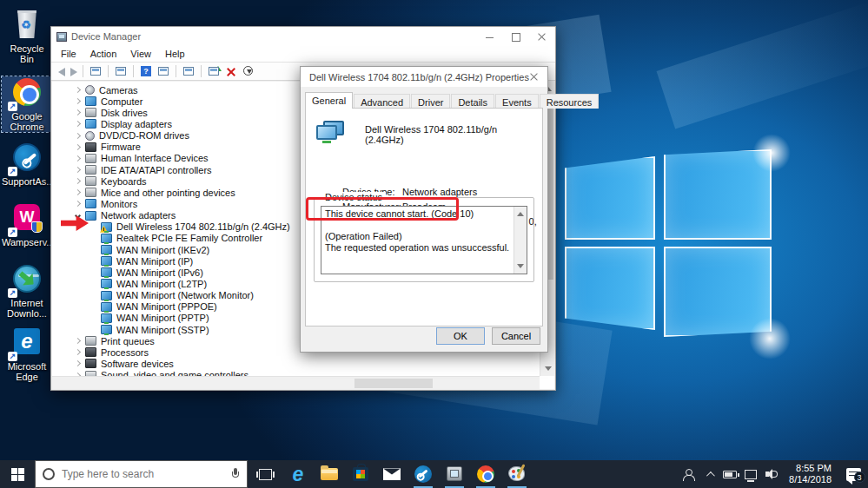 Image resolution: width=868 pixels, height=488 pixels. Describe the element at coordinates (96, 71) in the screenshot. I see `toolbar-console-window-button` at that location.